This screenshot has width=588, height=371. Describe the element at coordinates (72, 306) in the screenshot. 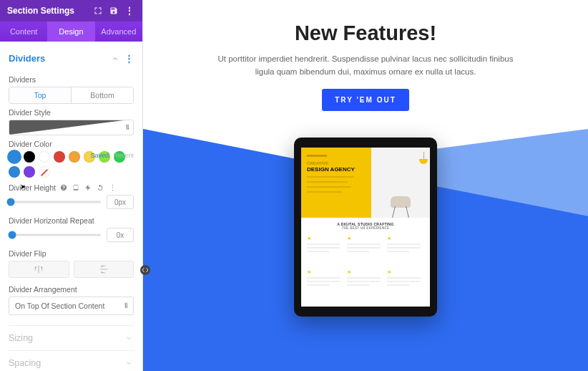

I see `divider-arrangement-select: On Top Of Section Content ⥮` at that location.